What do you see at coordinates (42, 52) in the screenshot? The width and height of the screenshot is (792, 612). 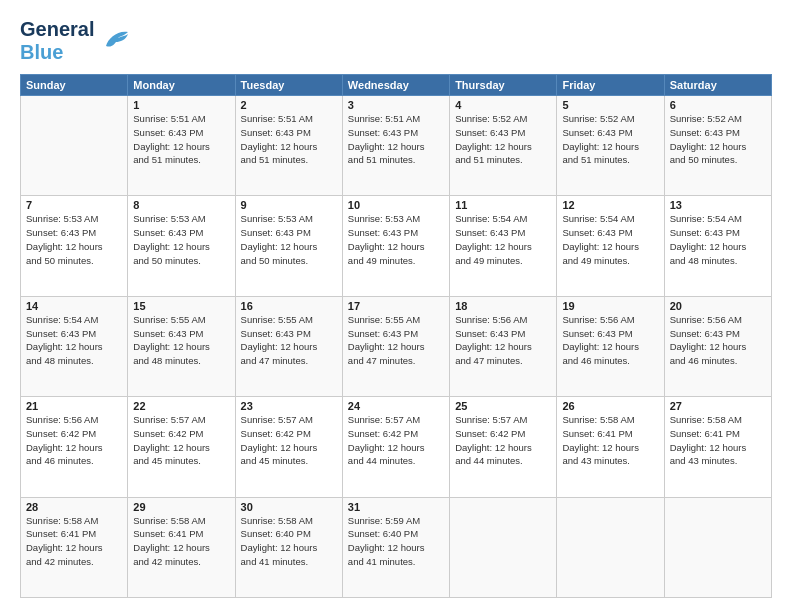 I see `logo-blue: Blue` at bounding box center [42, 52].